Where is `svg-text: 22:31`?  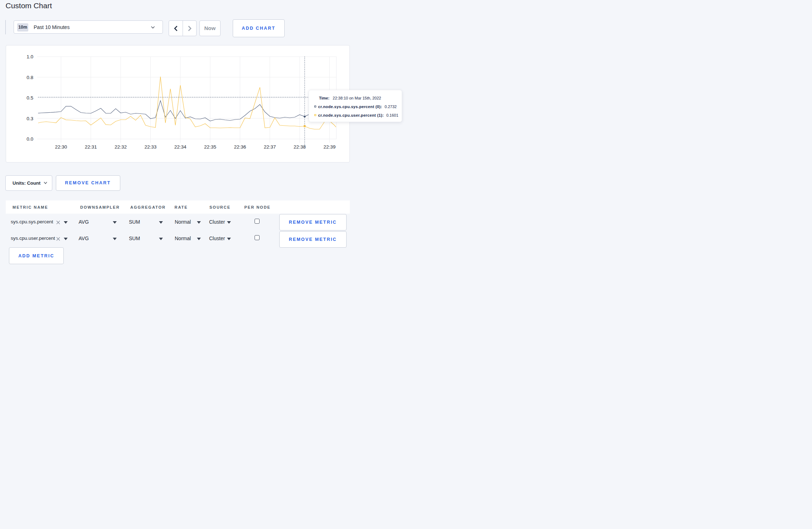
svg-text: 22:31 is located at coordinates (91, 147).